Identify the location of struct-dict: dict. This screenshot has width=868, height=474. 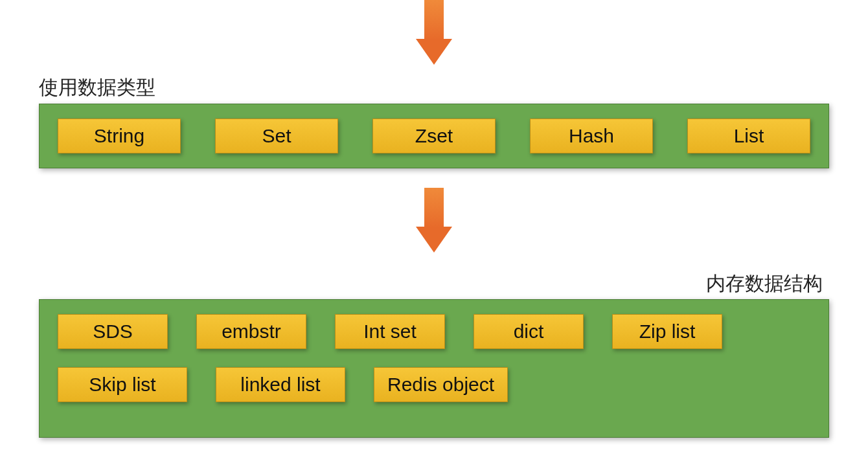
(529, 332).